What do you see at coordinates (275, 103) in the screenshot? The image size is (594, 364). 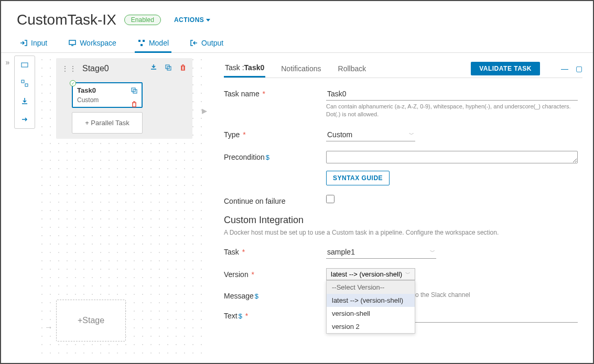 I see `task-name-label: Task name *` at bounding box center [275, 103].